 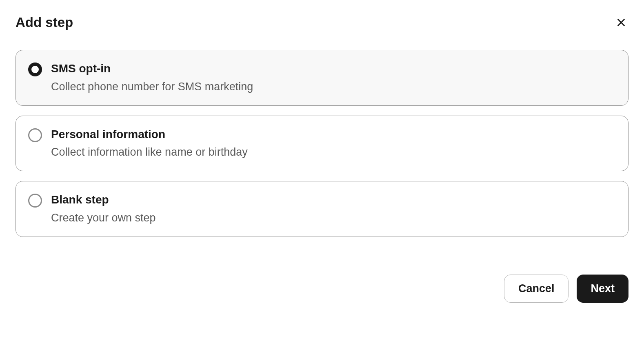 I want to click on next-button: Next, so click(x=602, y=288).